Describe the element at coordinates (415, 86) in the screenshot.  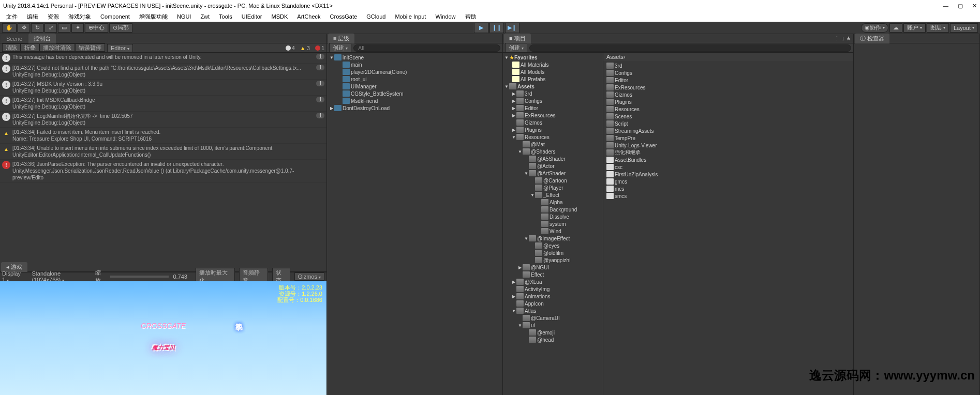
I see `hierarchy-item: UIManager` at that location.